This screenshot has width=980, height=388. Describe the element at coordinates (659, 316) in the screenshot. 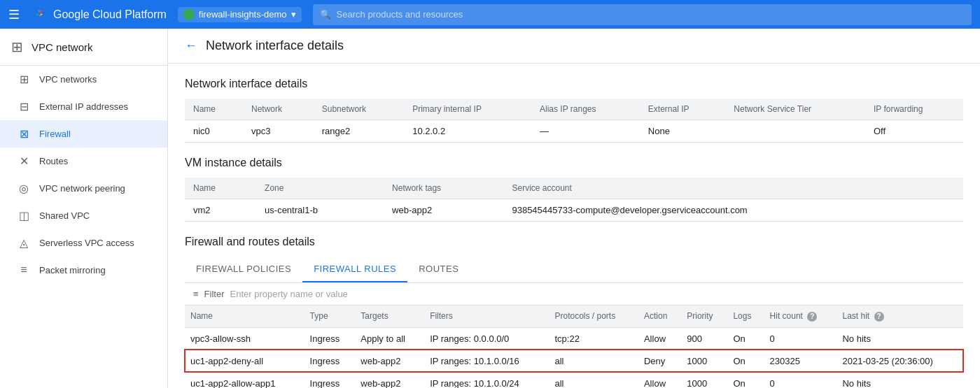

I see `fw-col-action: Action` at that location.